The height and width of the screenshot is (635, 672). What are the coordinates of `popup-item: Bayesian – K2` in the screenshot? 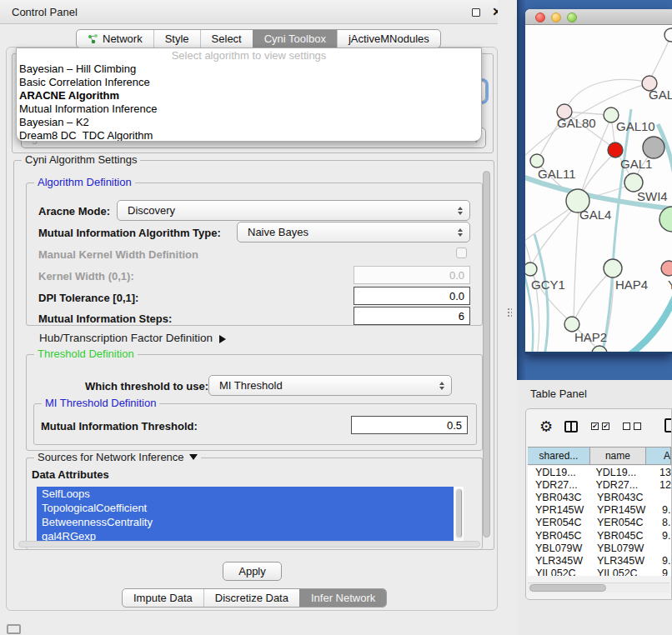 It's located at (248, 122).